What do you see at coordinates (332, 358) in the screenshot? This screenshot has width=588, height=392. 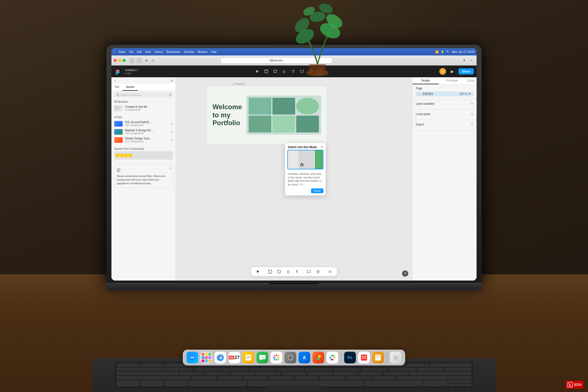 I see `dock-slack` at bounding box center [332, 358].